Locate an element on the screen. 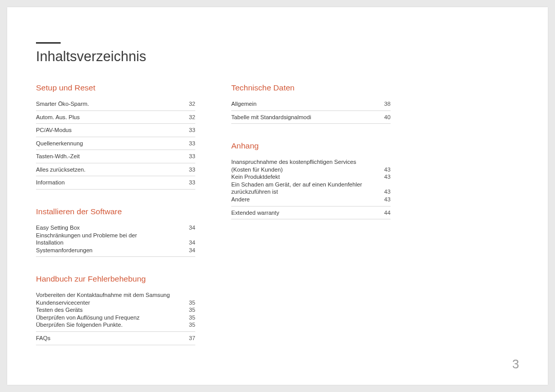 The image size is (555, 392). toc-entry: Smarter Öko-Sparm. 32 is located at coordinates (116, 104).